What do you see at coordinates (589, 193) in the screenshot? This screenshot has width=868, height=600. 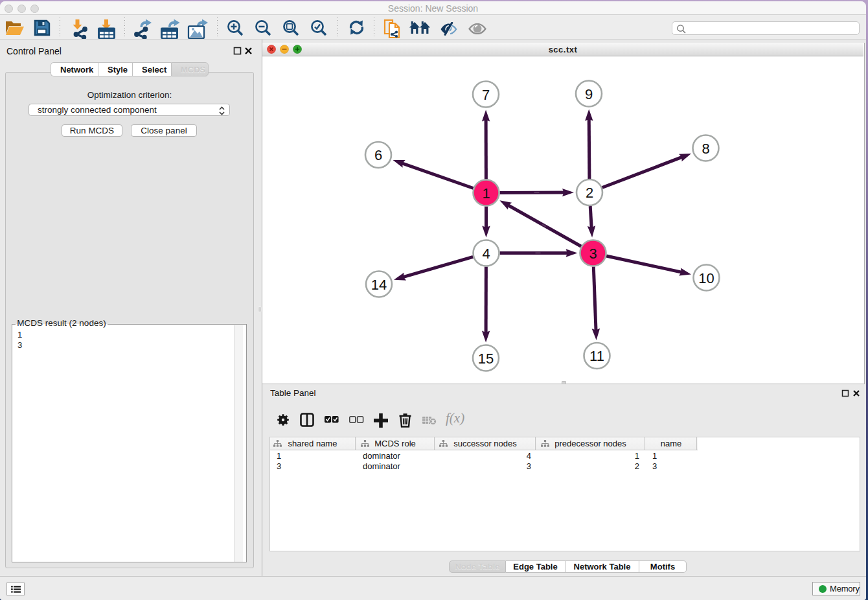 I see `svg-text: 2` at bounding box center [589, 193].